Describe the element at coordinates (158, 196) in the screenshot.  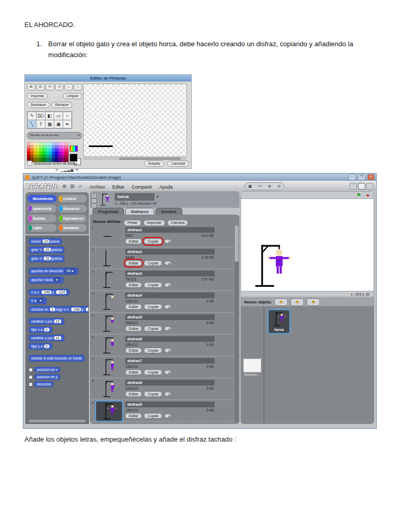
I see `lock-icon: 🔓︎` at that location.